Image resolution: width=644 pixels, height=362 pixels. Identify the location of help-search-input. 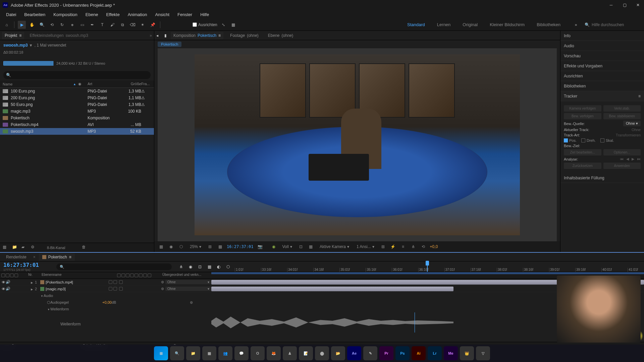
(615, 25).